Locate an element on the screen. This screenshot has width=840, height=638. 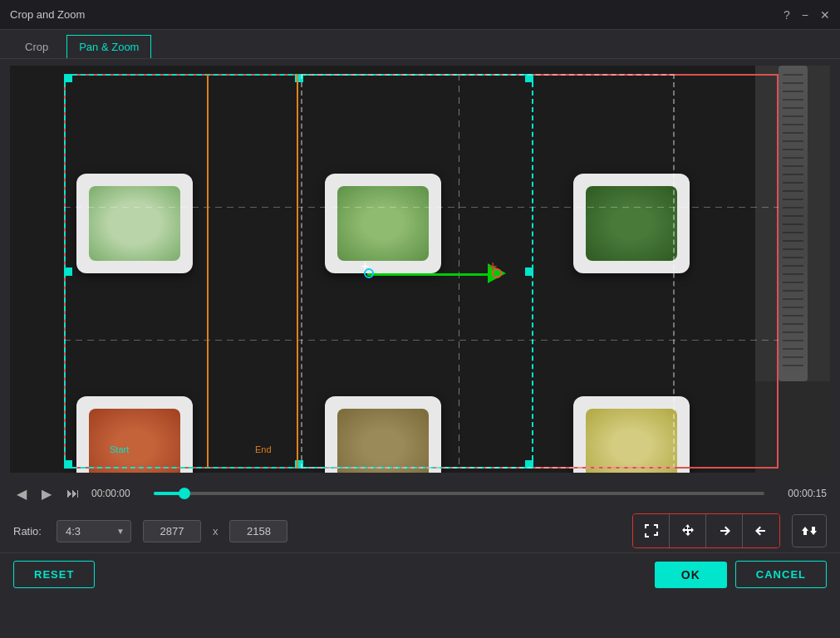
tab-bar: Crop Pan & Zoom is located at coordinates (420, 45).